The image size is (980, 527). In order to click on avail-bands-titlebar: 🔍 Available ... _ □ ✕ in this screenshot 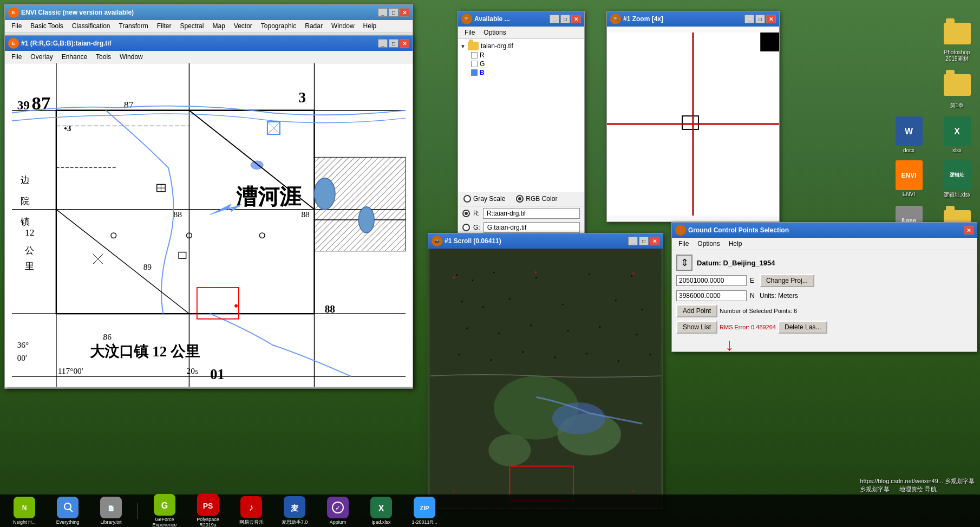, I will do `click(521, 19)`.